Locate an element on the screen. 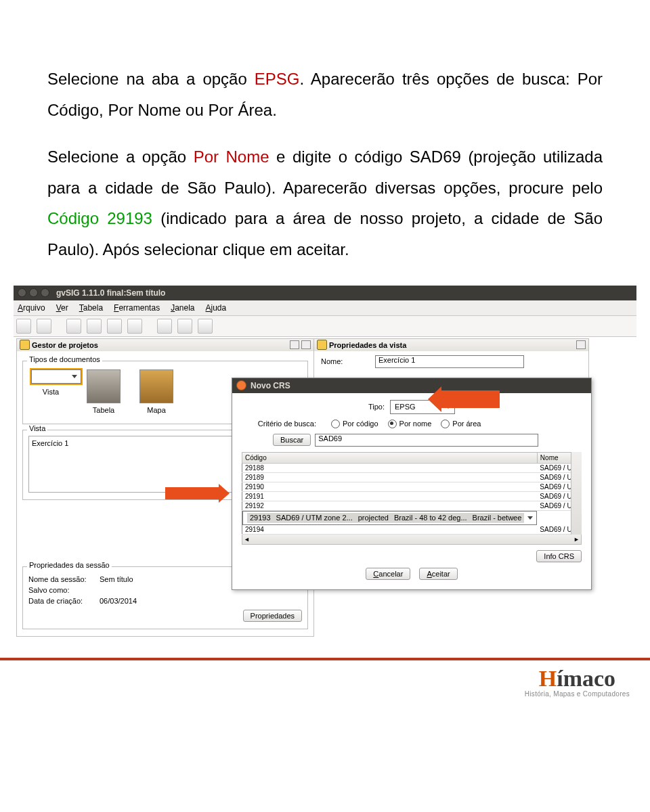 This screenshot has width=650, height=812. search-button: Buscar is located at coordinates (292, 440).